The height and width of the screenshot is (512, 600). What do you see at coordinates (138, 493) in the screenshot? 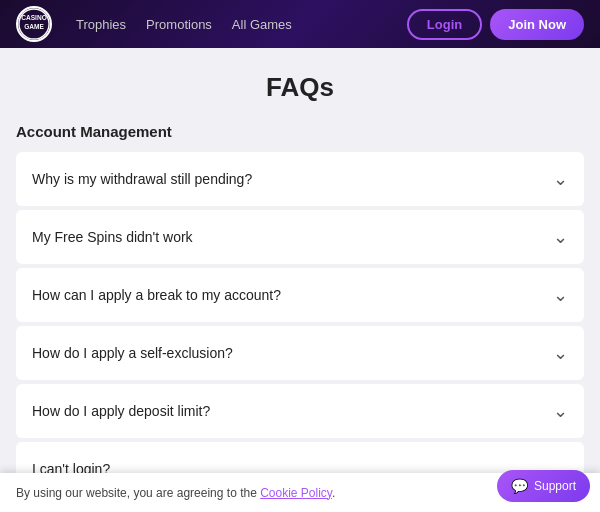
I see `cookie-message: By using our website, you are agreeing t…` at bounding box center [138, 493].